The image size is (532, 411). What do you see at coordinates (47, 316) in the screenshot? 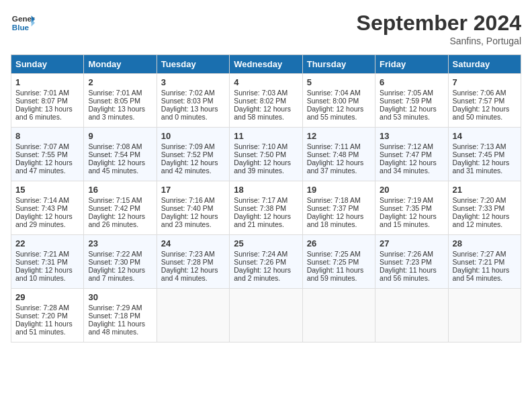
I see `day-info: Sunset: 7:20 PM` at bounding box center [47, 316].